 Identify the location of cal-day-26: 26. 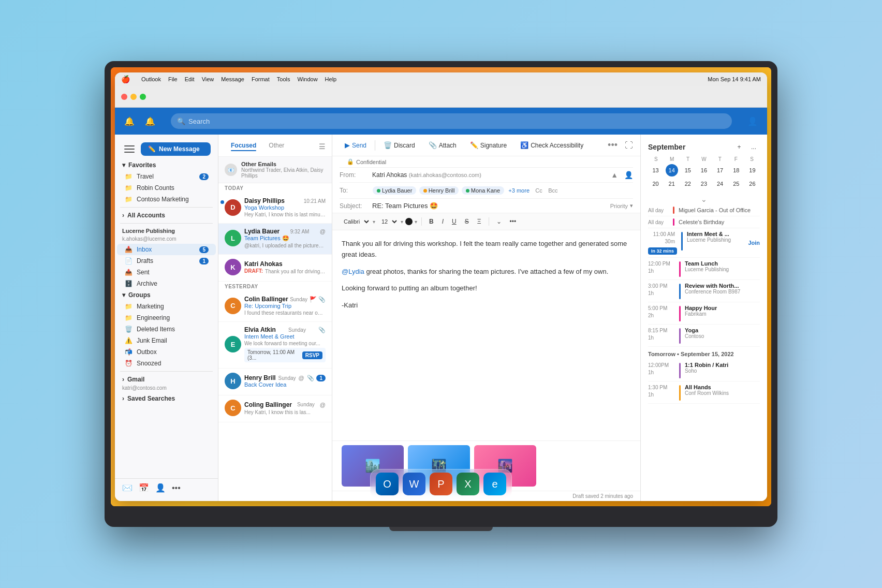
(752, 184).